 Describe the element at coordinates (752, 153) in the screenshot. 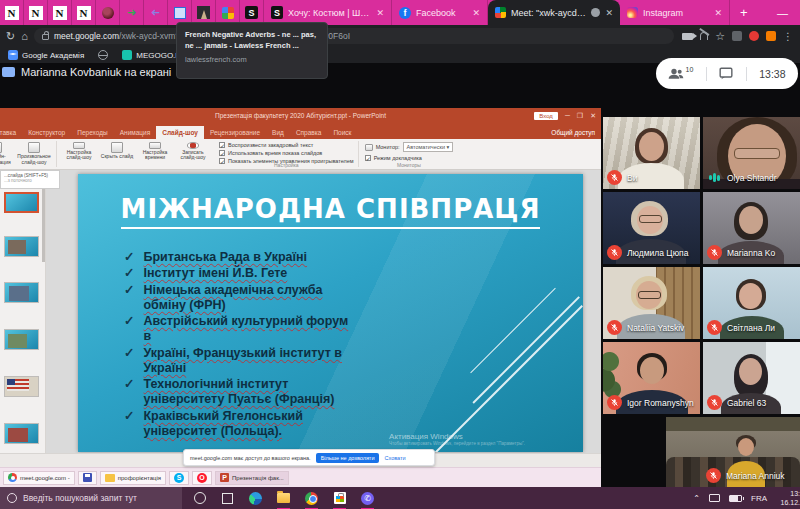

I see `participant-tile-olya: Olya Shtandr` at that location.